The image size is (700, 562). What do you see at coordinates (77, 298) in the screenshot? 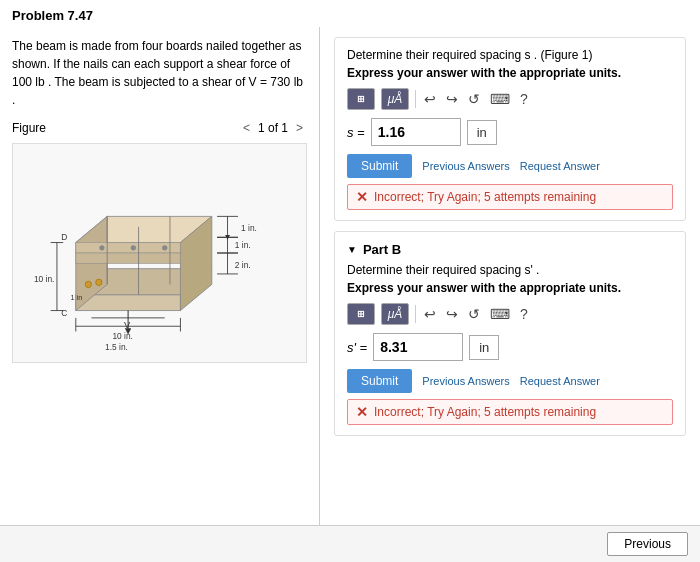
I see `svg-text: 1 in` at bounding box center [77, 298].